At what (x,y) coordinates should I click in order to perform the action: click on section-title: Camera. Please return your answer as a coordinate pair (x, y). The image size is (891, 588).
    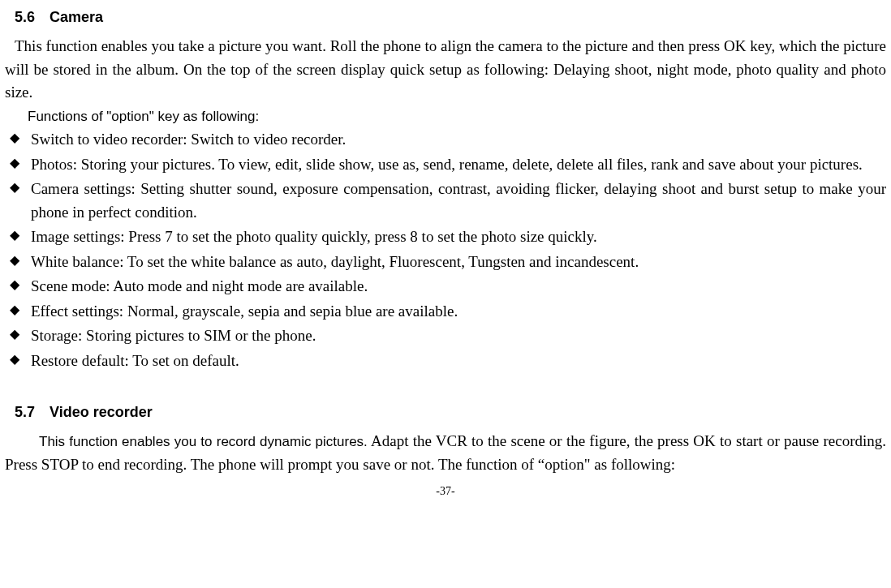
    Looking at the image, I should click on (76, 17).